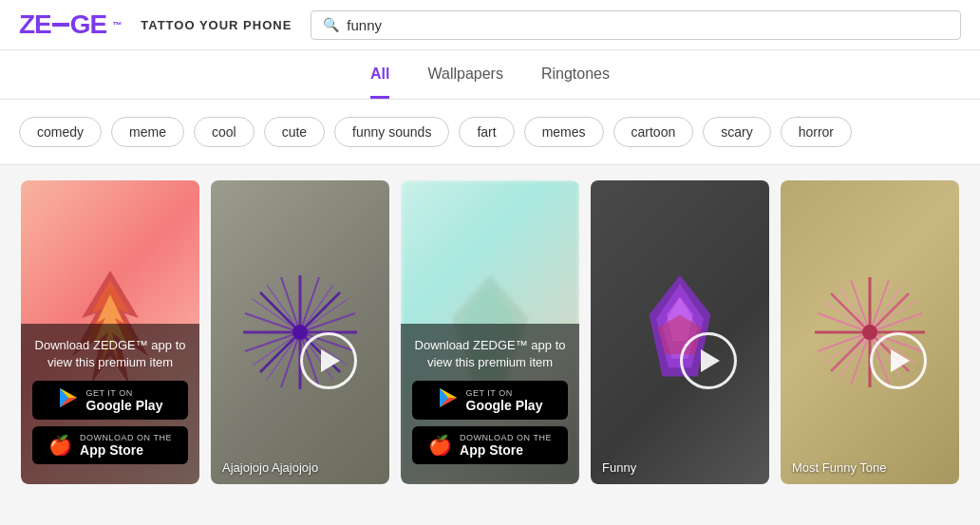 This screenshot has width=980, height=525. I want to click on google-play-small-1: GET IT ON, so click(125, 393).